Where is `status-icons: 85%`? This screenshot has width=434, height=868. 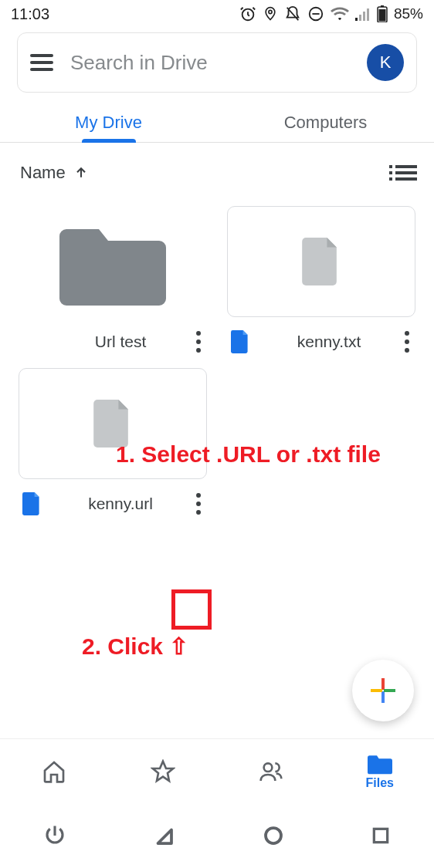 status-icons: 85% is located at coordinates (331, 14).